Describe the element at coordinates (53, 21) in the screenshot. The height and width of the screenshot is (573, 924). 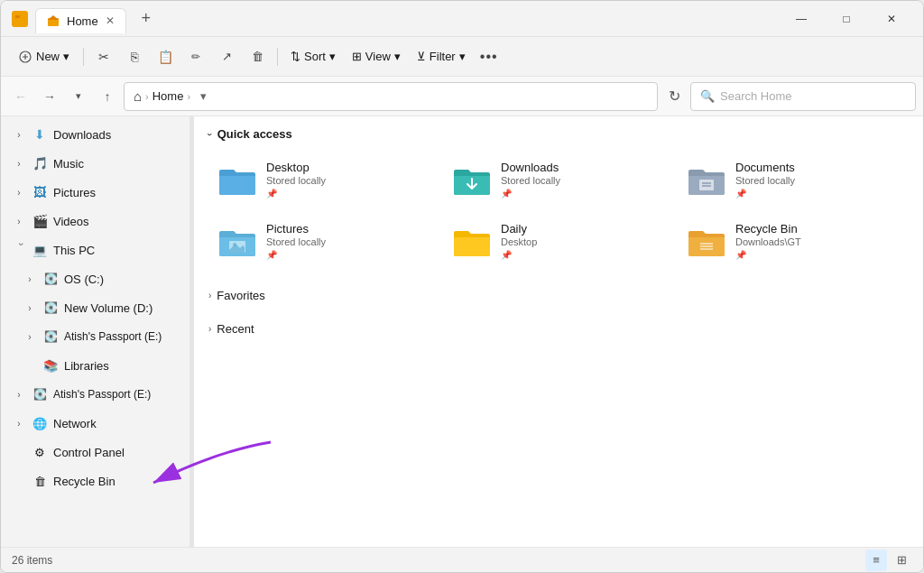
I see `home-tab-icon` at that location.